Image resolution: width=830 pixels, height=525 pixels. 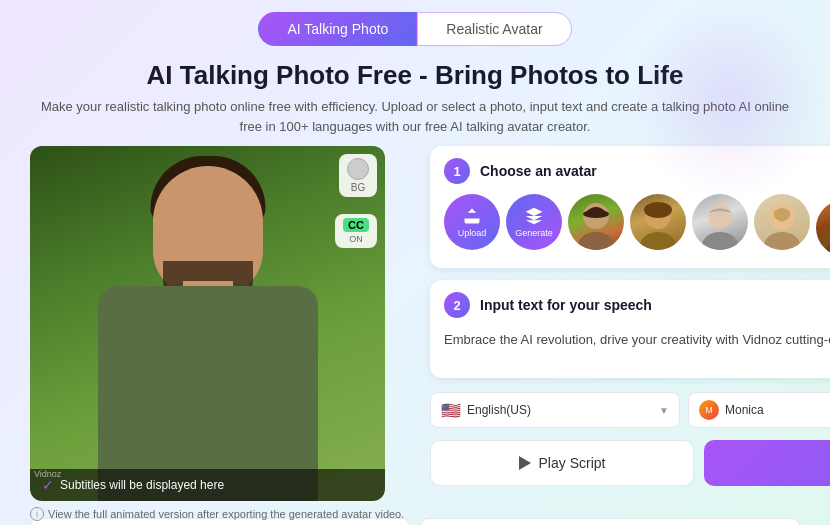 I want to click on watermark: Vidnoz, so click(x=48, y=474).